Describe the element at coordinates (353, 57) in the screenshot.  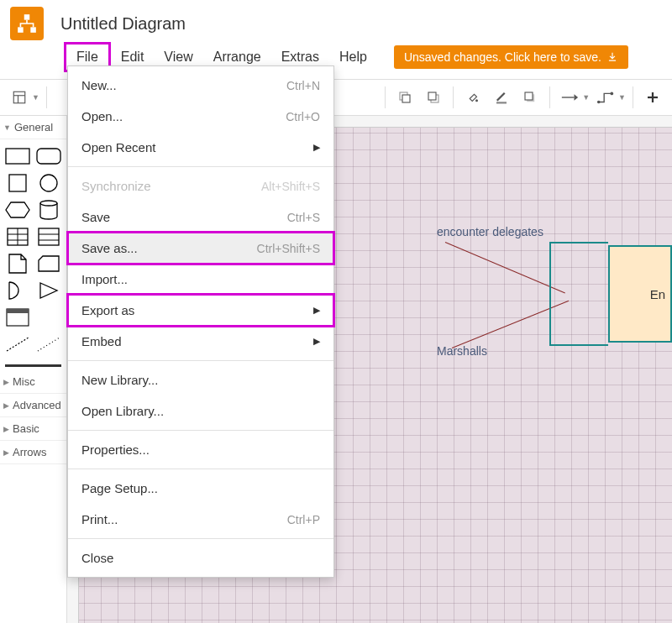
I see `menu-help: Help` at that location.